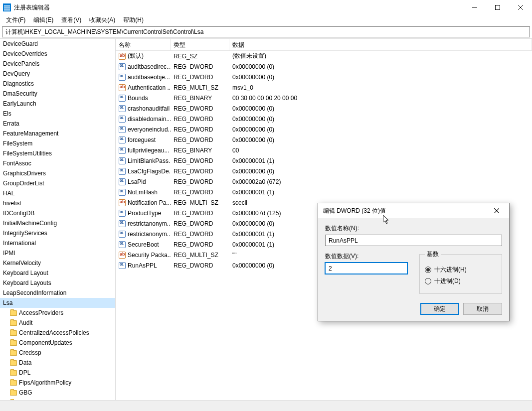 The width and height of the screenshot is (532, 411). What do you see at coordinates (324, 192) in the screenshot?
I see `list-row: NoLmHashREG_DWORD0x00000001 (1)` at bounding box center [324, 192].